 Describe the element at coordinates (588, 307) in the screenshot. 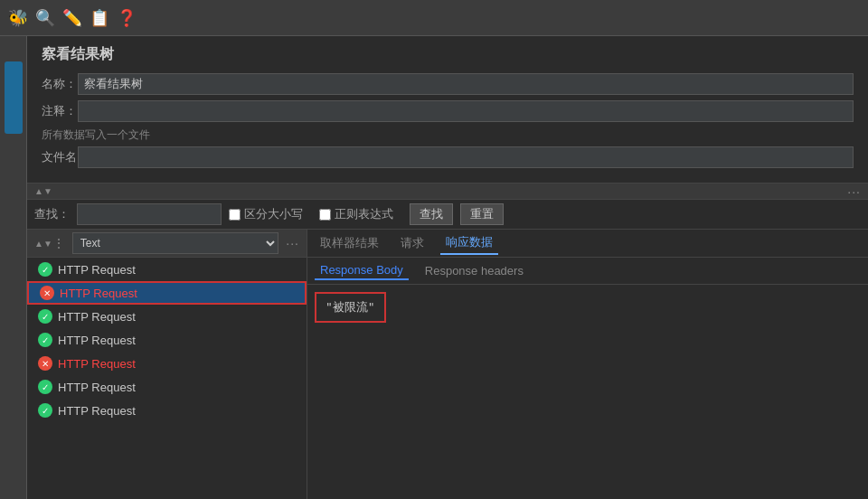

I see `response-content: "被限流"` at that location.